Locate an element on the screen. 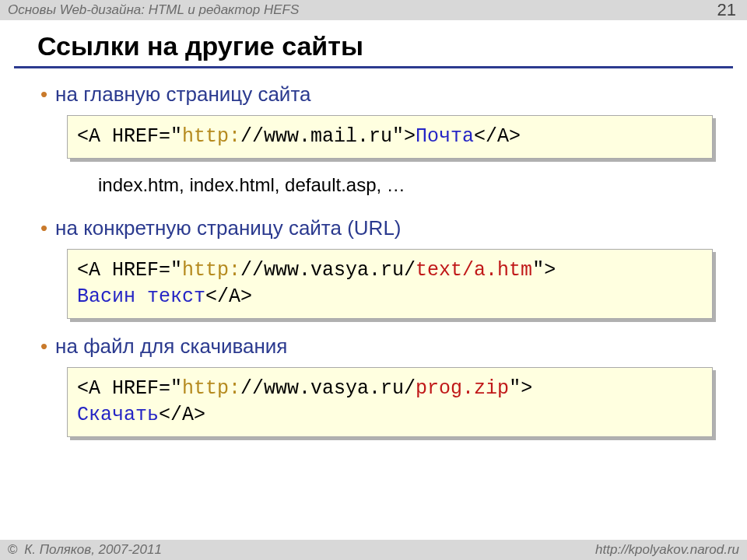 This screenshot has width=747, height=560. footer-bar: © К. Поляков, 2007-2011 http://kpolyakov… is located at coordinates (374, 550).